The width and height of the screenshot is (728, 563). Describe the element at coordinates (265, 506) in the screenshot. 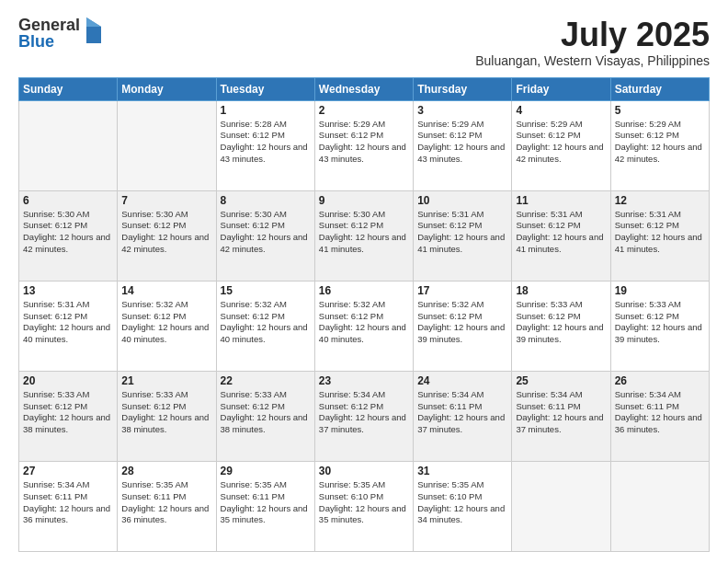

I see `table-row: 29Sunrise: 5:35 AM Sunset: 6:11 PM Dayli…` at that location.